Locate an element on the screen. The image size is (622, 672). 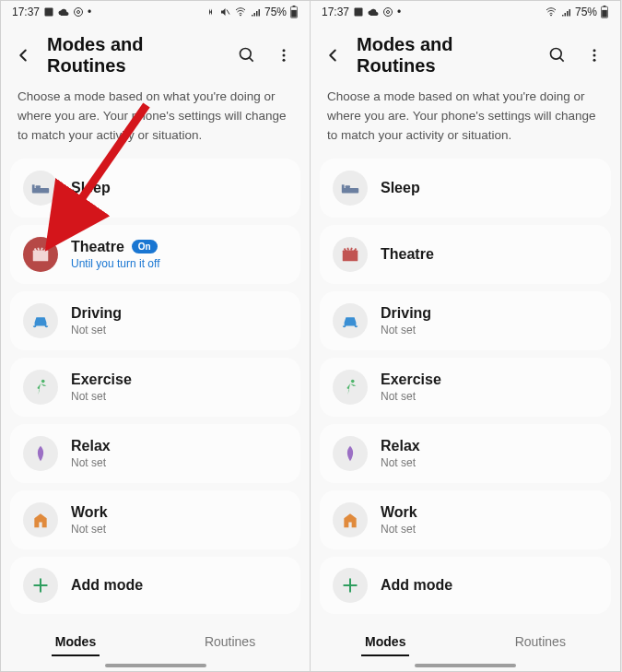
mode-item-theatre: Theatre On Until you turn it off is located at coordinates (155, 254).